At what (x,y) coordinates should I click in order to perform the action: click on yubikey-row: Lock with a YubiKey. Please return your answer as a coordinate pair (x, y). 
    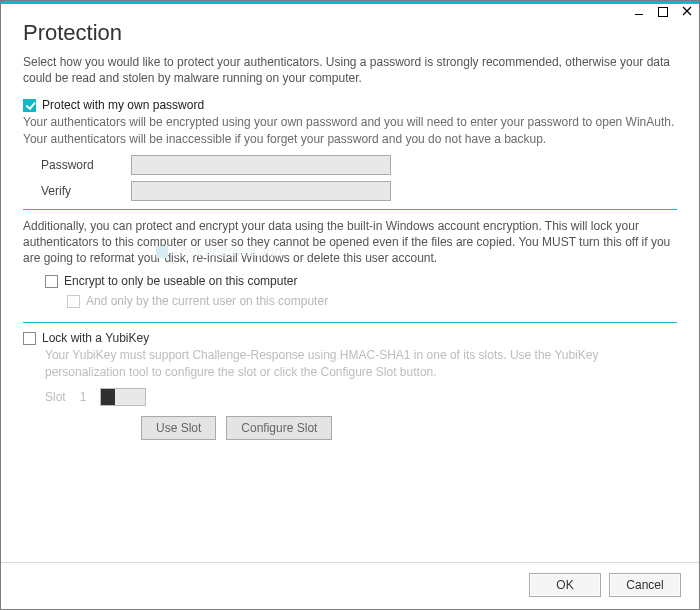
    Looking at the image, I should click on (350, 338).